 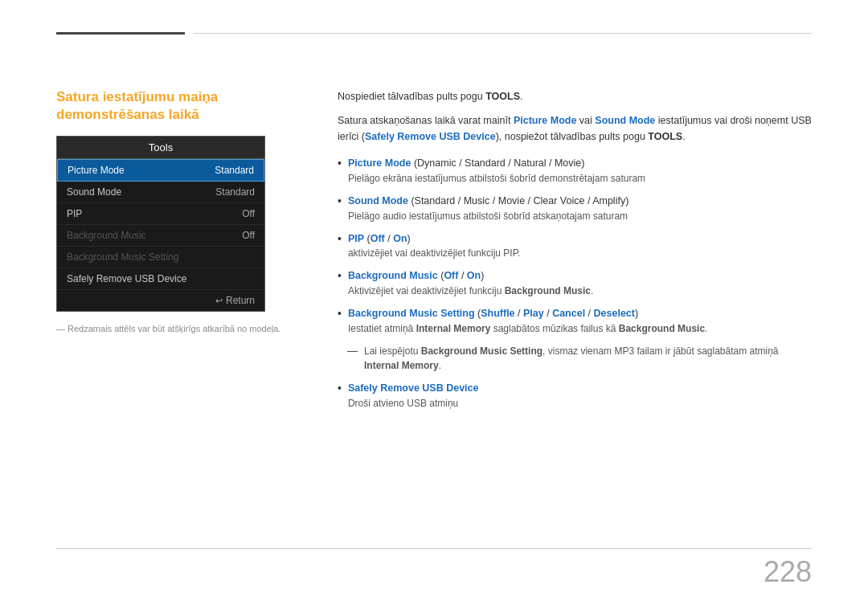 I want to click on bullet-item-bg-music: • Background Music (Off / On) Aktivizēji…, so click(x=575, y=283).